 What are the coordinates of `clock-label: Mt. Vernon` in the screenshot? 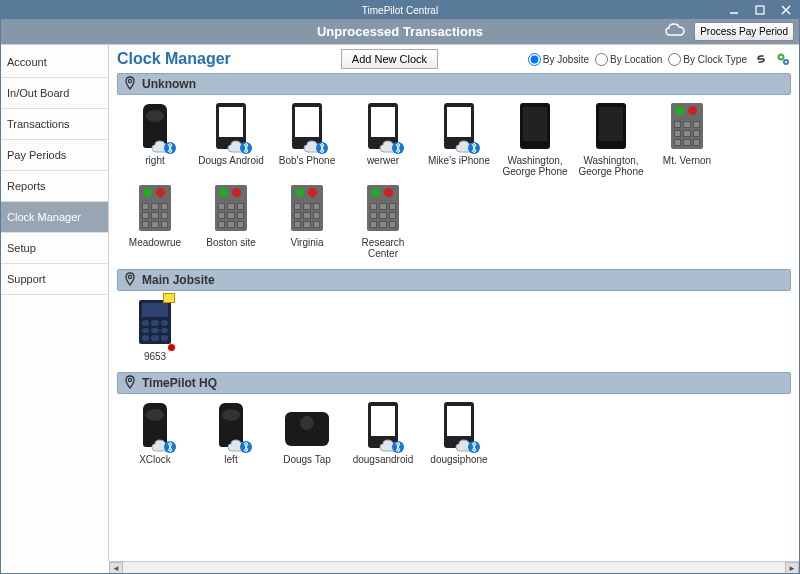 It's located at (687, 160).